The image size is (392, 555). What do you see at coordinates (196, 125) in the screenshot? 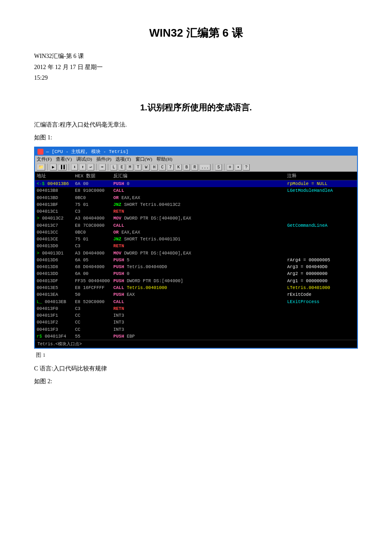
I see `section1-intro: 汇编语言:程序入口处代码毫无章法.` at bounding box center [196, 125].